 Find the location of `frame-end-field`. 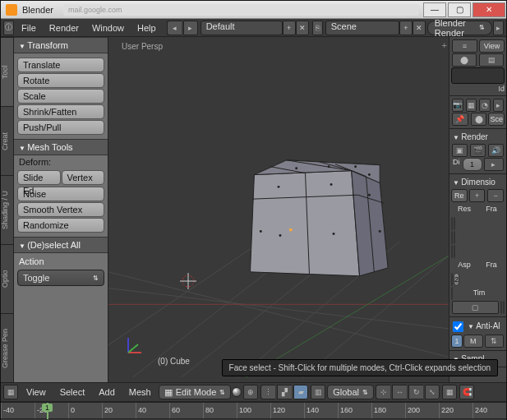

frame-end-field is located at coordinates (454, 238).